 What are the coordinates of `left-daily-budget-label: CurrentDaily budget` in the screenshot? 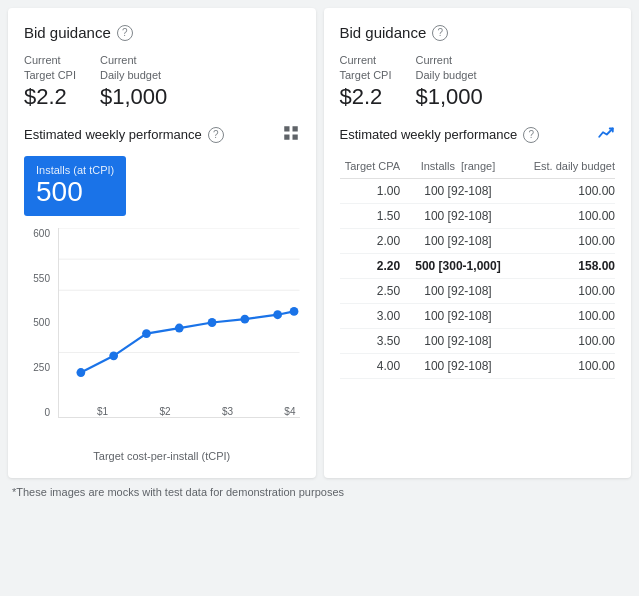 It's located at (134, 68).